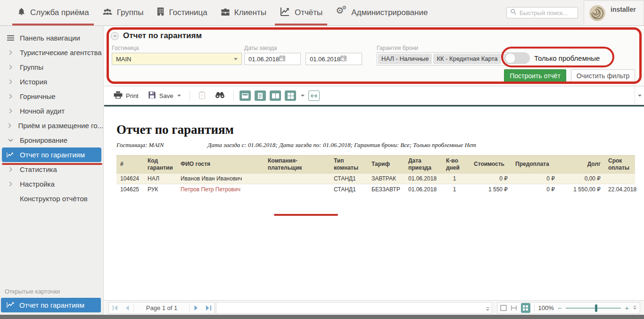 The image size is (644, 319). I want to click on whole-page-view-icon, so click(504, 308).